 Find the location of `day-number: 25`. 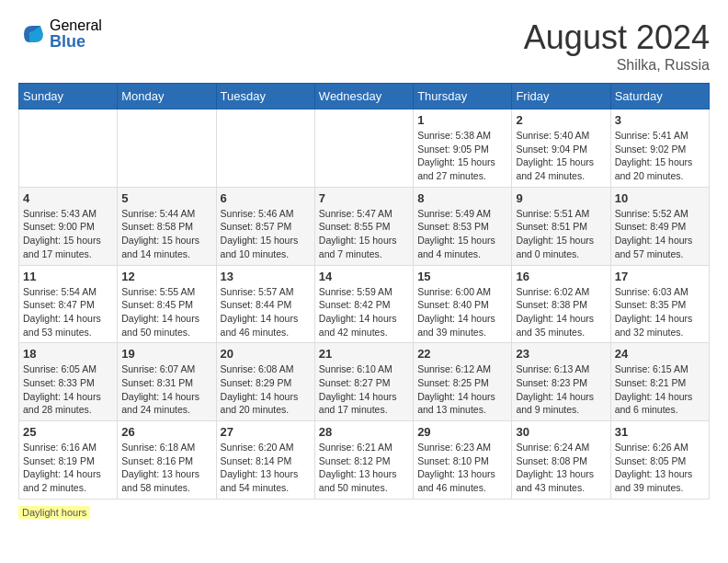

day-number: 25 is located at coordinates (68, 432).